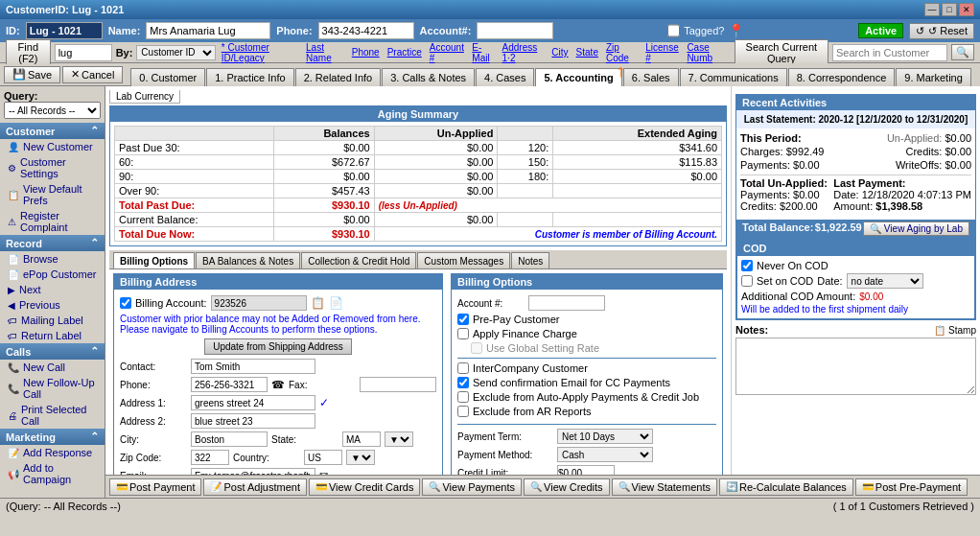 The width and height of the screenshot is (980, 536). Describe the element at coordinates (155, 487) in the screenshot. I see `post-payment-btn: 💳 Post Payment` at that location.